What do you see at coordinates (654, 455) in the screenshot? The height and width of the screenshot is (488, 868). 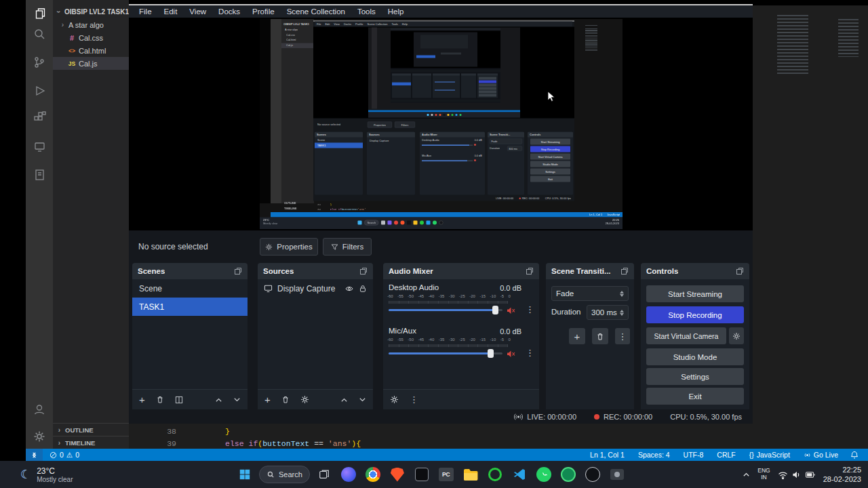 I see `indentation: Spaces: 4` at bounding box center [654, 455].